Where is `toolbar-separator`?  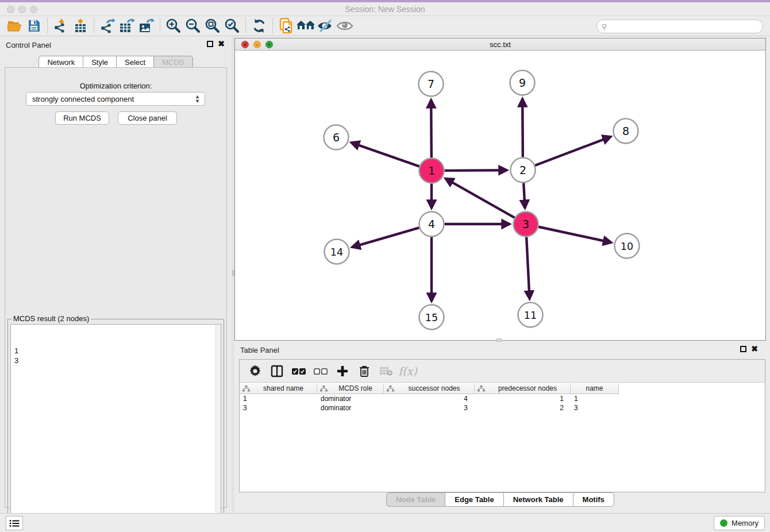 toolbar-separator is located at coordinates (246, 26).